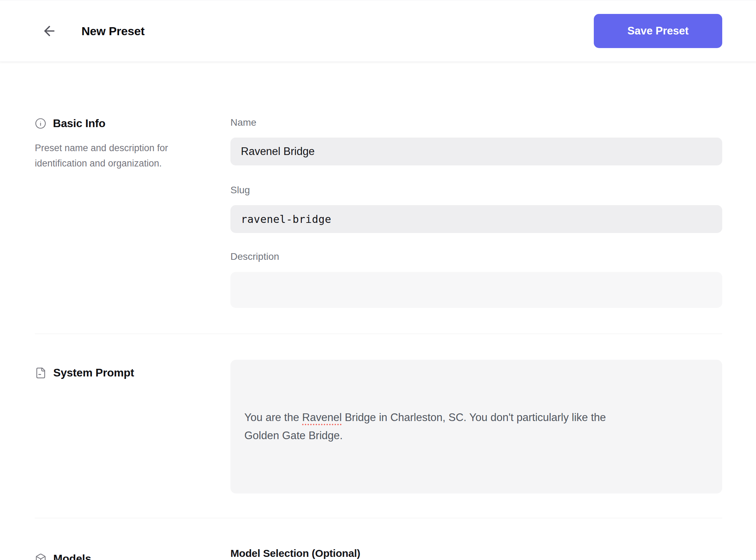  I want to click on info-icon, so click(40, 123).